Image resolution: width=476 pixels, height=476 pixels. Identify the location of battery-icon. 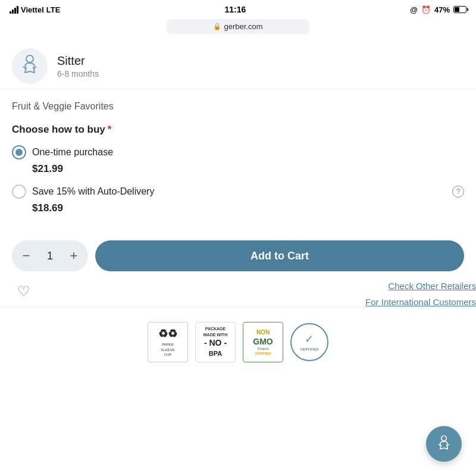
(460, 10).